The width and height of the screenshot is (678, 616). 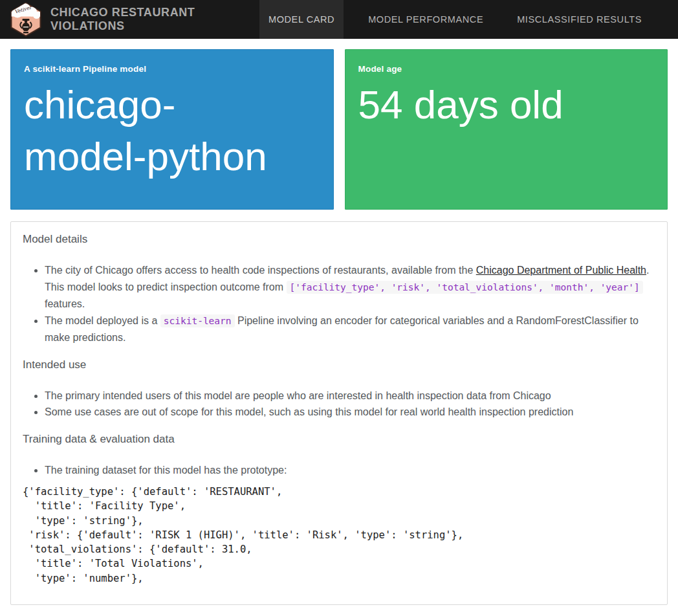 I want to click on brand-title-line1: CHICAGO RESTAURANT, so click(x=123, y=13).